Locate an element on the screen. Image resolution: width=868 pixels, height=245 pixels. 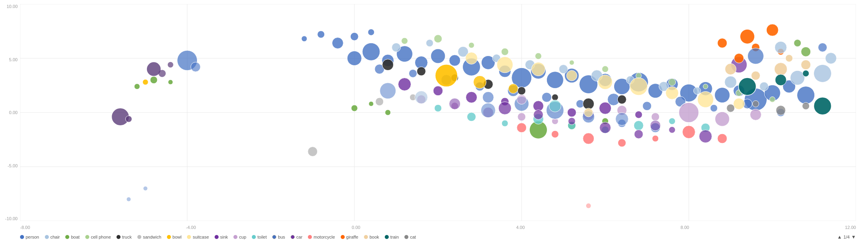
legend-dot-bowl is located at coordinates (169, 237).